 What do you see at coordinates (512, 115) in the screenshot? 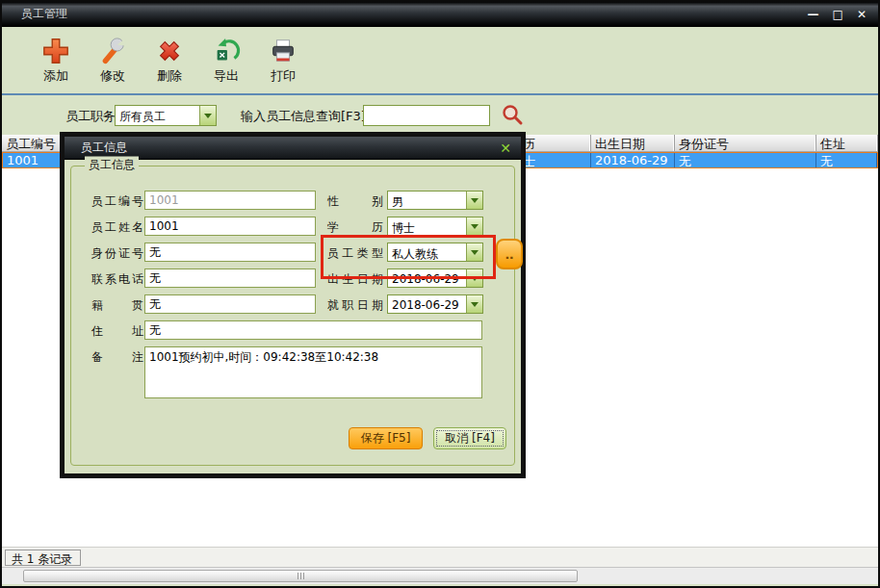
I see `search-icon` at bounding box center [512, 115].